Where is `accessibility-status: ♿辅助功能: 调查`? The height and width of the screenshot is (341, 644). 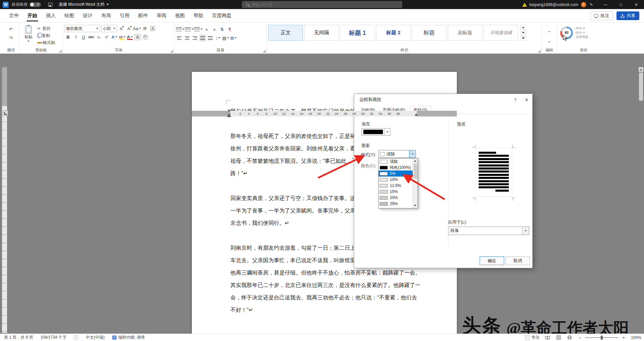
accessibility-status: ♿辅助功能: 调查 is located at coordinates (128, 338).